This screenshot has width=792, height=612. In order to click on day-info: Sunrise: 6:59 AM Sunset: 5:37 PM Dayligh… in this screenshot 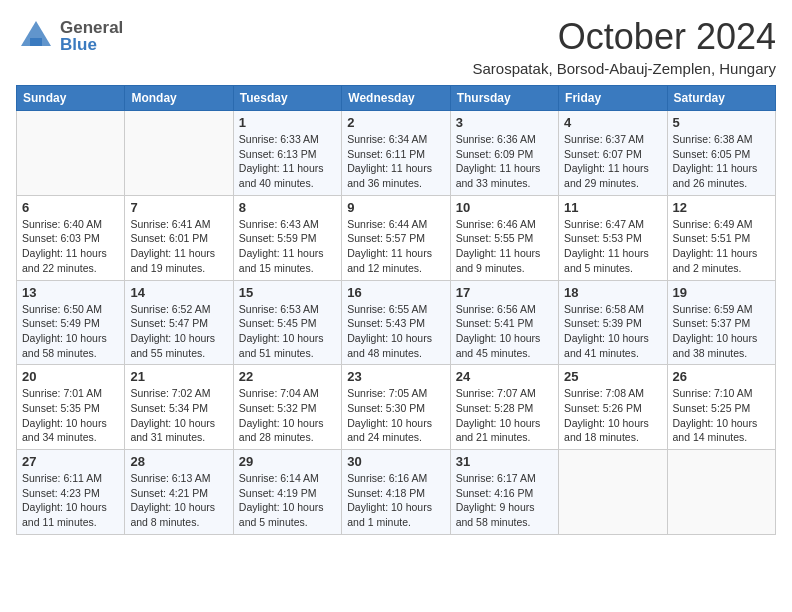, I will do `click(722, 332)`.